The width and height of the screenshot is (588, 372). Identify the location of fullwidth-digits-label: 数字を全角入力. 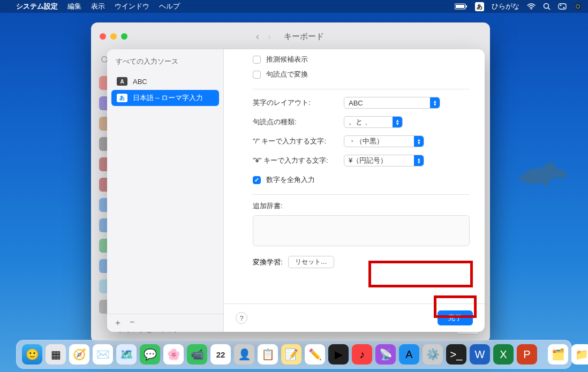
(290, 180).